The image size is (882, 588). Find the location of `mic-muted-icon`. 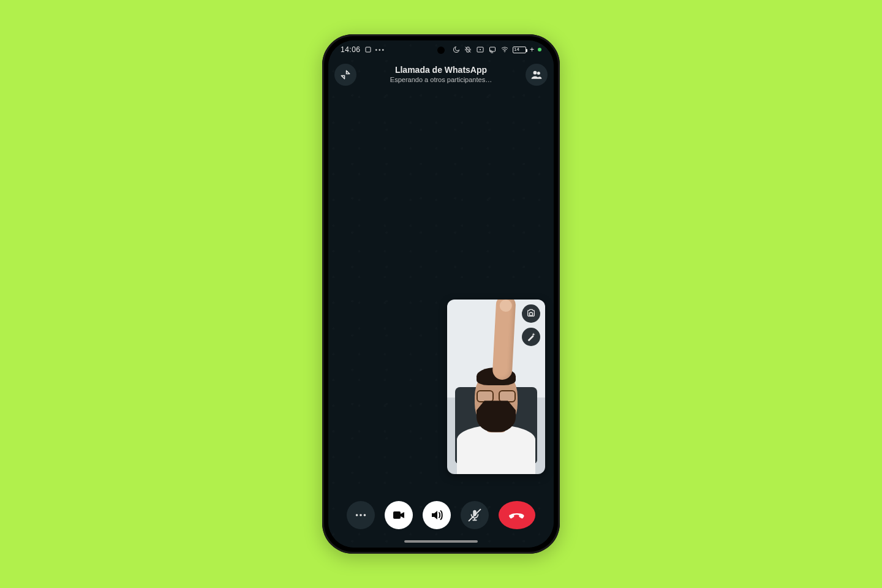

mic-muted-icon is located at coordinates (475, 515).